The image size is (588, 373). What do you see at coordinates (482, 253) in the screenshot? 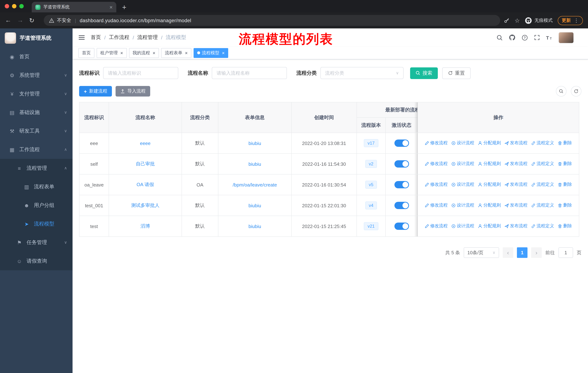
I see `page-size-select: 10条/页 ∨` at bounding box center [482, 253].